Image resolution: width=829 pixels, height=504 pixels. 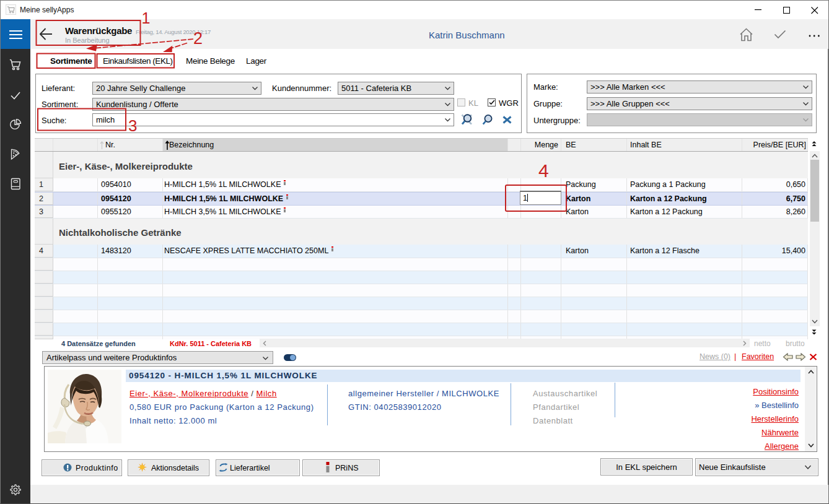 I want to click on svg-text: 4, so click(x=544, y=171).